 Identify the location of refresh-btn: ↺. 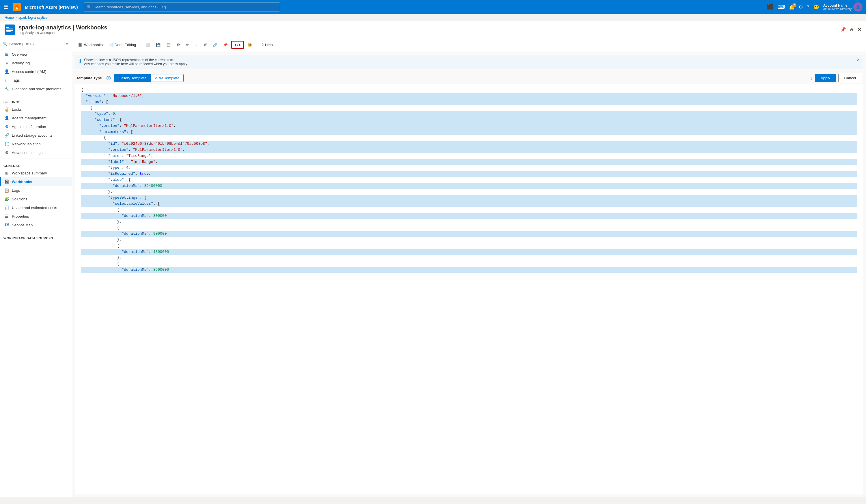
(206, 45).